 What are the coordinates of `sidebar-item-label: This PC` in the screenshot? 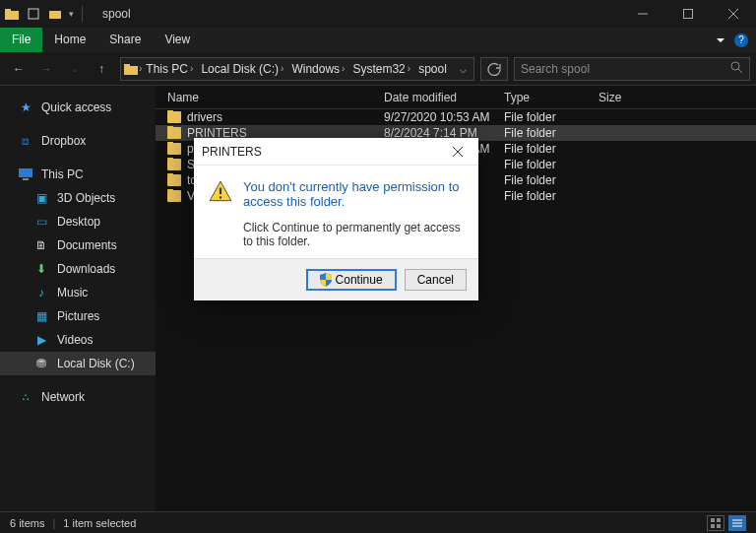 It's located at (63, 174).